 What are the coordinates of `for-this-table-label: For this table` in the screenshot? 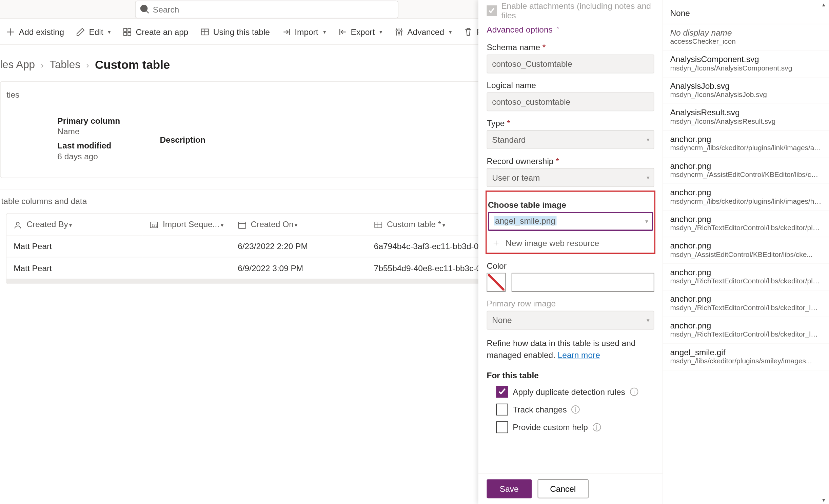 It's located at (570, 375).